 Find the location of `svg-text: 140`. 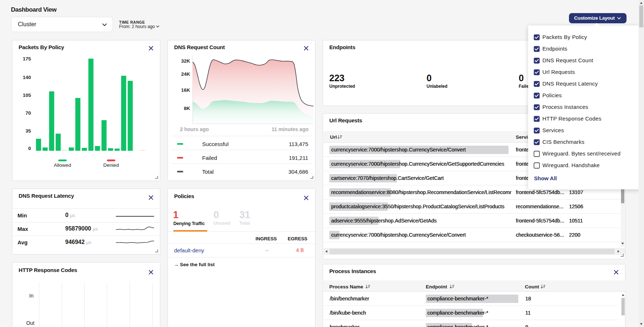

svg-text: 140 is located at coordinates (27, 77).